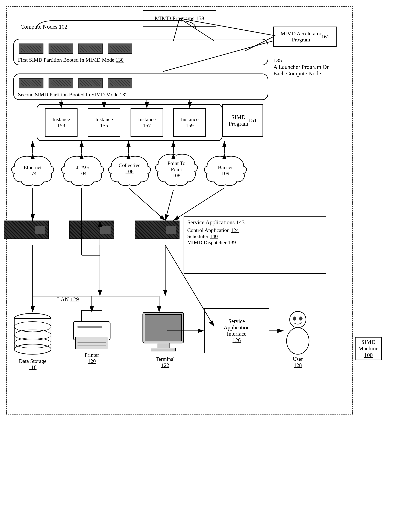 The height and width of the screenshot is (526, 420). I want to click on mimd-accelerator-box: MIMD AcceleratorProgram 161, so click(305, 37).